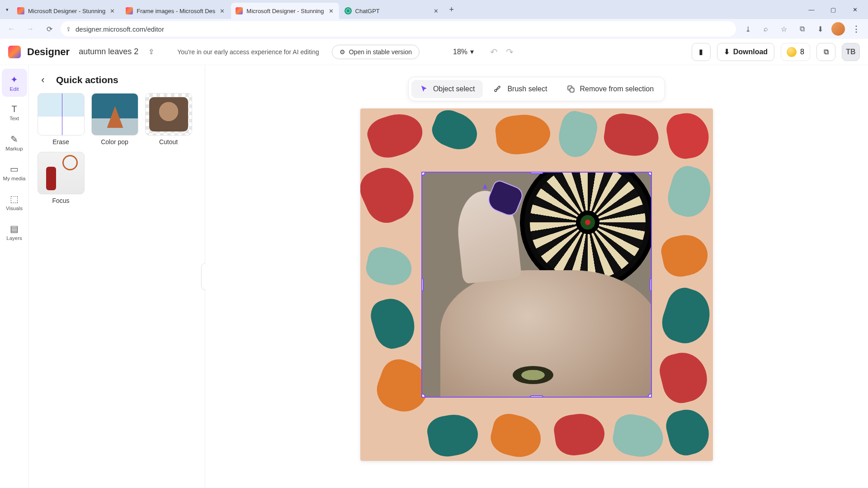 This screenshot has width=868, height=488. Describe the element at coordinates (115, 178) in the screenshot. I see `quick-actions-grid-row2: Focus` at that location.